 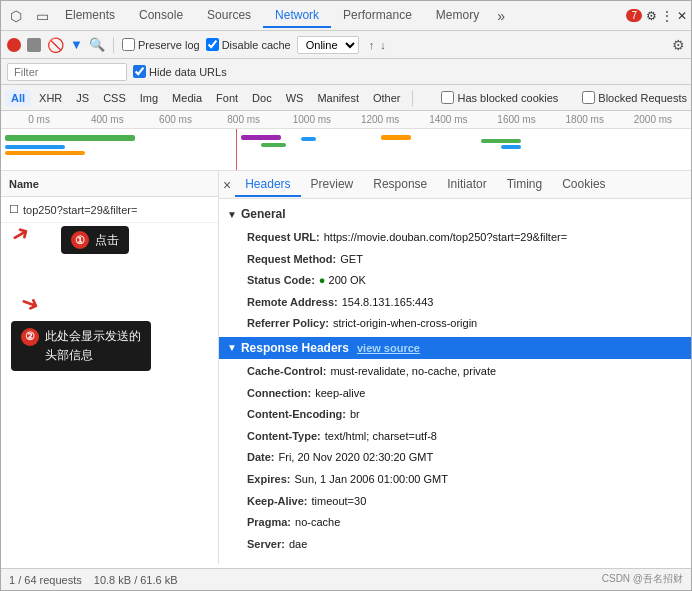 I want to click on tab-sources: Sources, so click(x=229, y=16).